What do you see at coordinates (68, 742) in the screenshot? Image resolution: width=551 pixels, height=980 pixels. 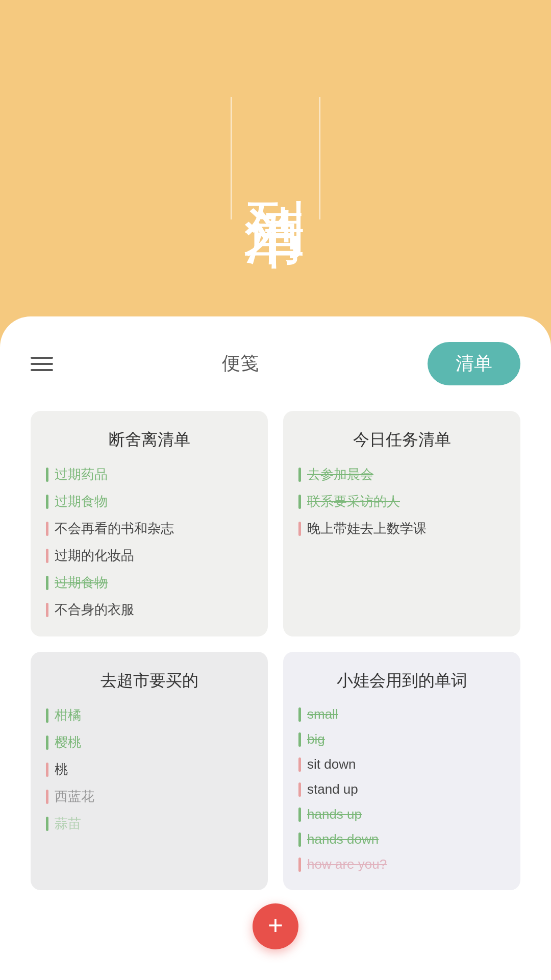 I see `item-text: 樱桃` at bounding box center [68, 742].